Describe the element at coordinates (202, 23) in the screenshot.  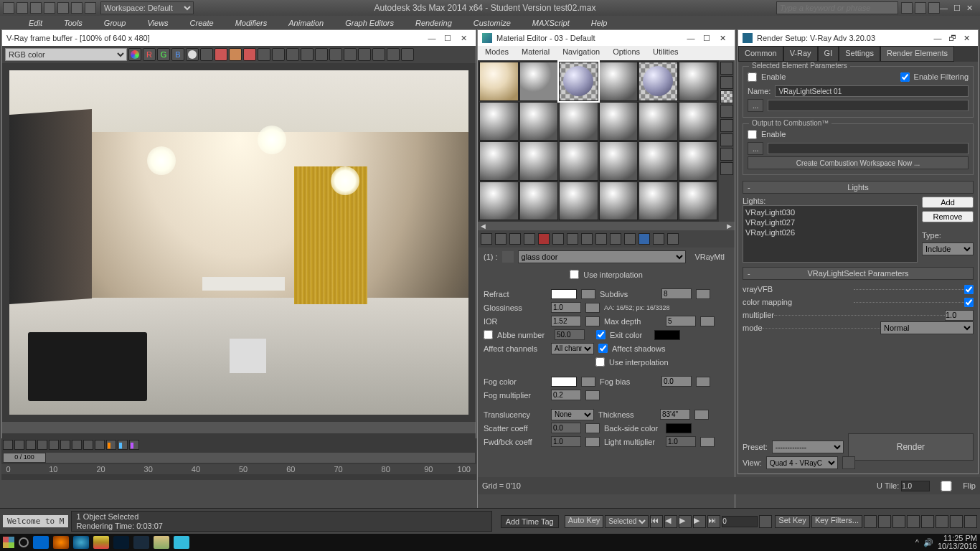
I see `menu-create: Create` at that location.